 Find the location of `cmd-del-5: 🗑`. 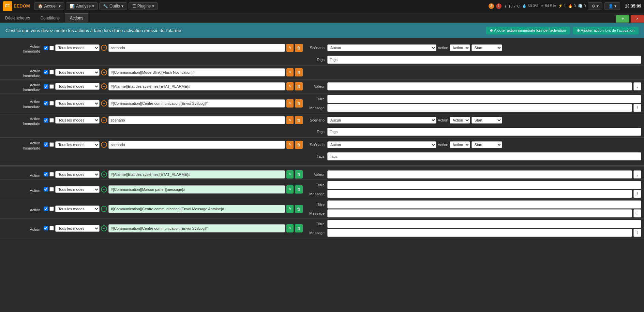

cmd-del-5: 🗑 is located at coordinates (299, 120).